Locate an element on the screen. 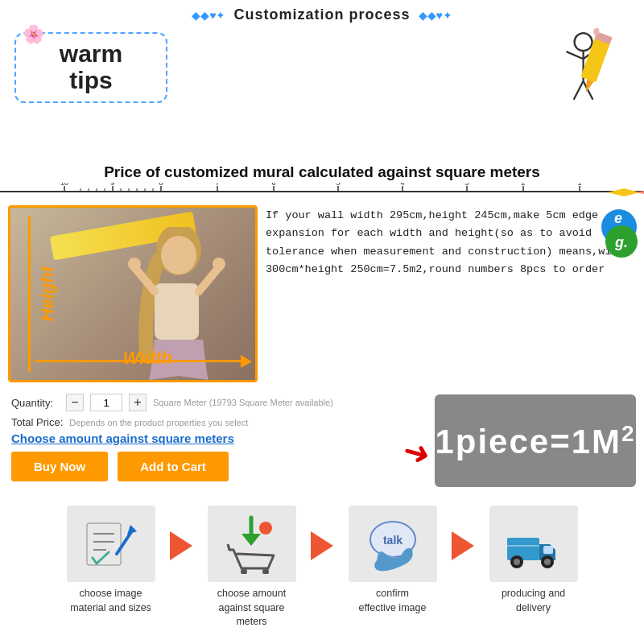  one-piece-box: 1piece=1M2 is located at coordinates (535, 441).